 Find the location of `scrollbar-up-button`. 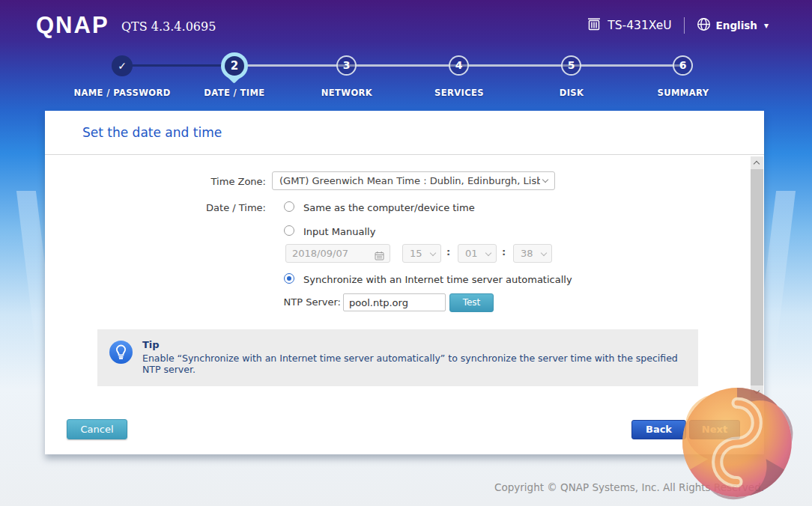

scrollbar-up-button is located at coordinates (757, 163).